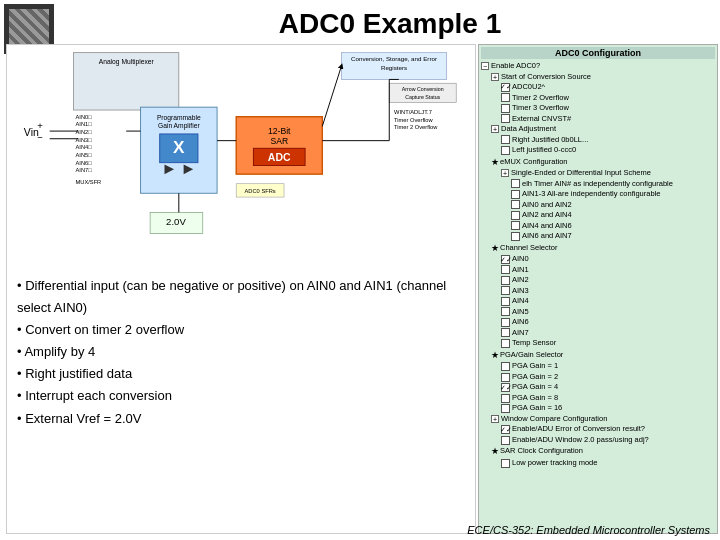  I want to click on tree-item: AIN7, so click(598, 334).